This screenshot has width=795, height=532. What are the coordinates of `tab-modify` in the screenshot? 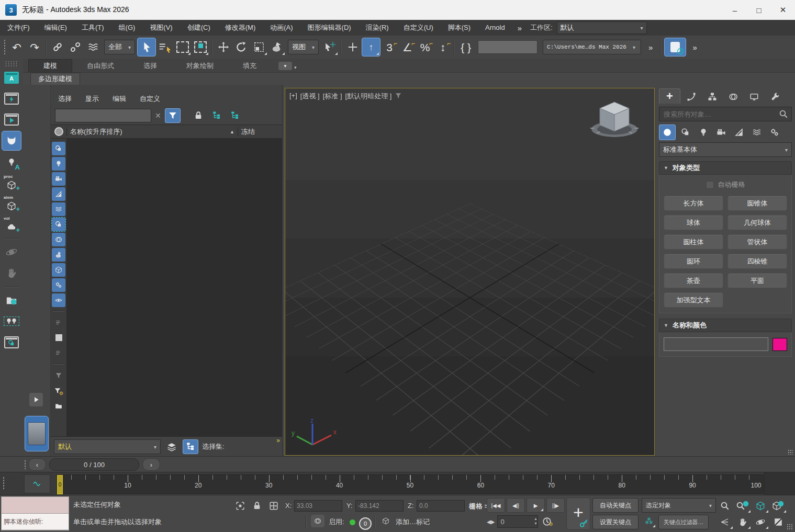 It's located at (691, 97).